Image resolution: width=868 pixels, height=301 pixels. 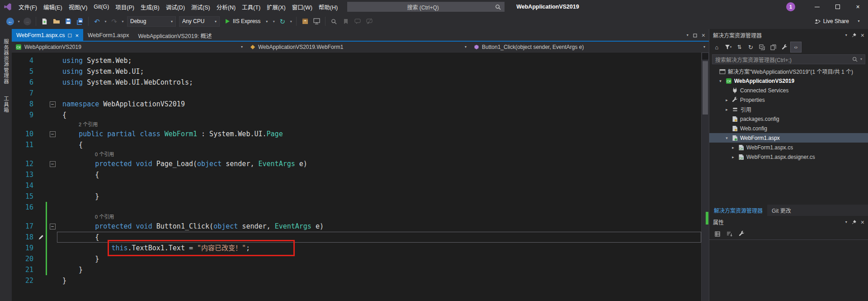 I want to click on live-share-button: Live Share, so click(x=832, y=22).